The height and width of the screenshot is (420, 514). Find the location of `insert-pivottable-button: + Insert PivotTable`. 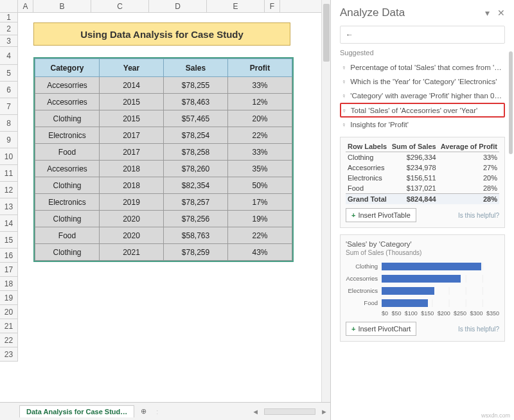

insert-pivottable-button: + Insert PivotTable is located at coordinates (381, 215).